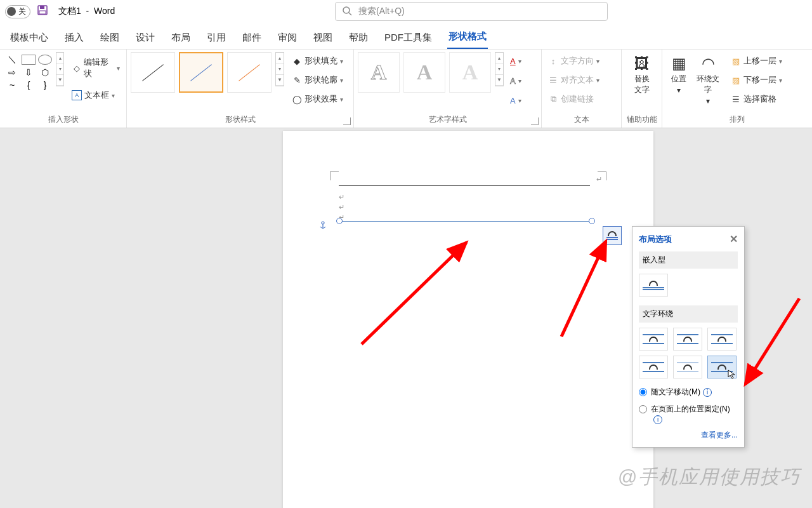 This screenshot has height=508, width=812. Describe the element at coordinates (74, 38) in the screenshot. I see `tab-insert: 插入` at that location.